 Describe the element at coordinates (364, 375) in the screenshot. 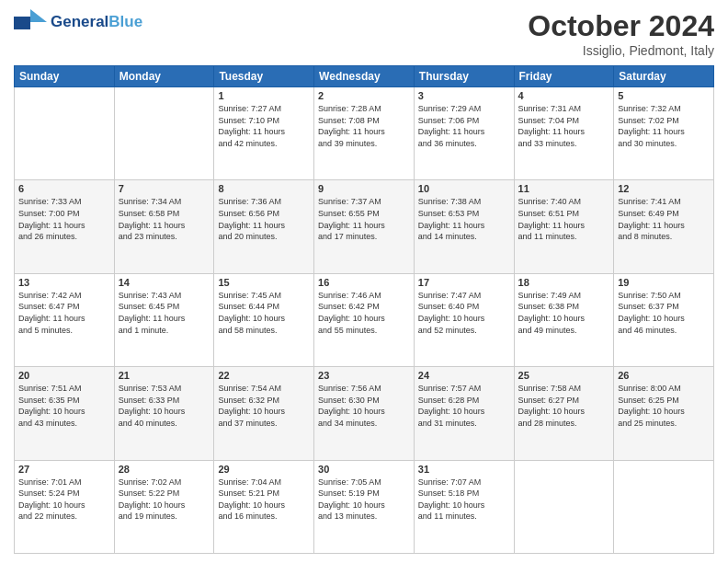

I see `day-number: 23` at that location.